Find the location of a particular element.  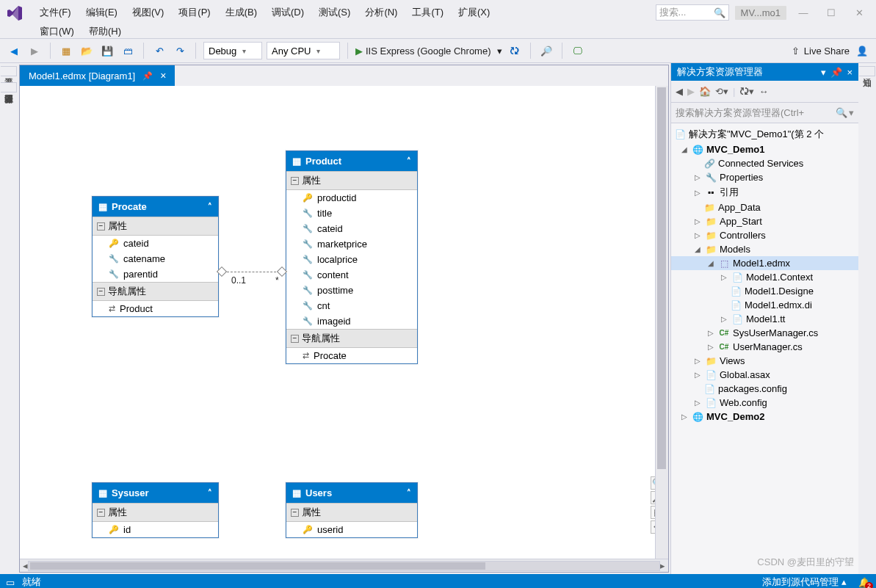

new-project-button: ▦ is located at coordinates (66, 51).